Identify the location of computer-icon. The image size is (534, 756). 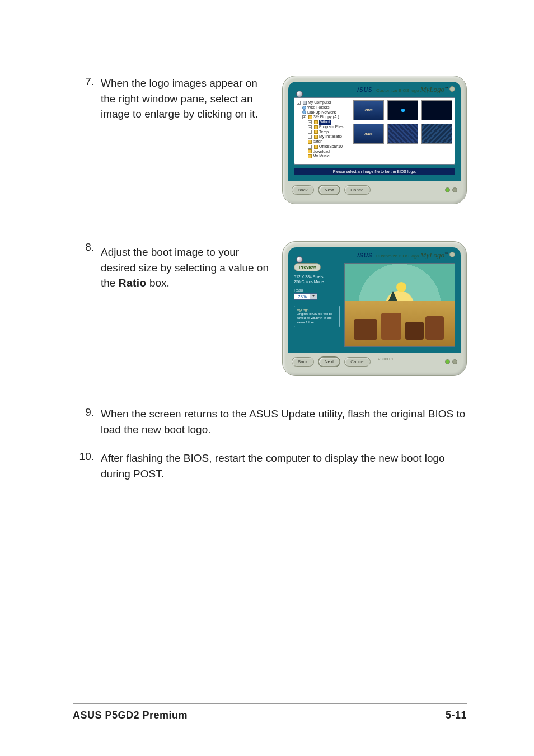
(305, 103).